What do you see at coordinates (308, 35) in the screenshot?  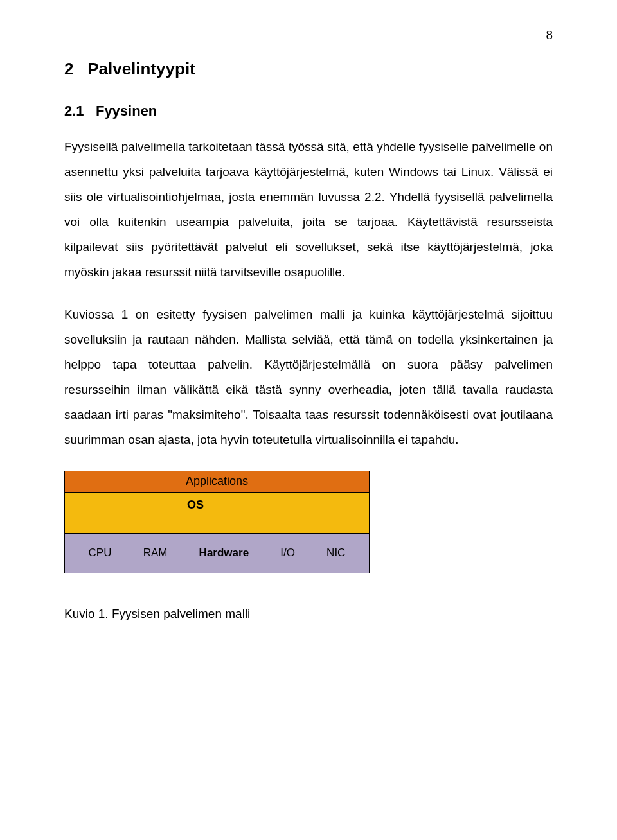 I see `page-number: 8` at bounding box center [308, 35].